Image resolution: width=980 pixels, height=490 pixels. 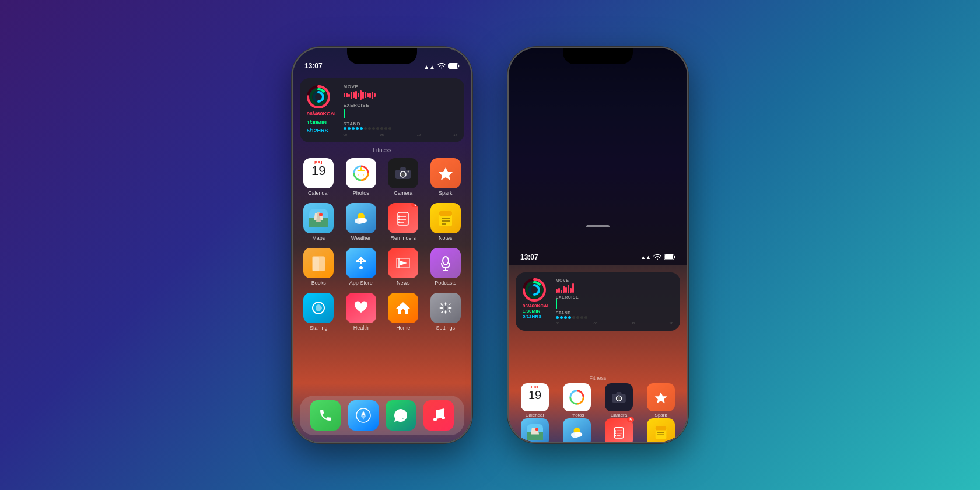 I want to click on app-weather-2: Weather, so click(x=577, y=430).